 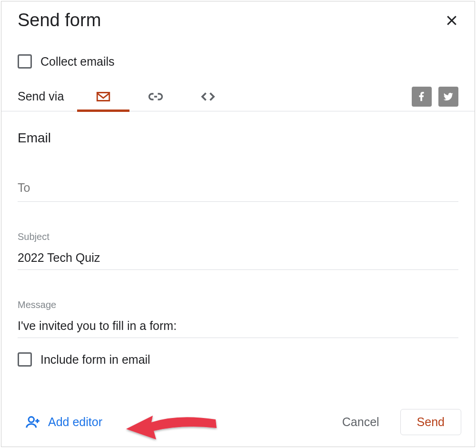 What do you see at coordinates (422, 97) in the screenshot?
I see `facebook-share-button` at bounding box center [422, 97].